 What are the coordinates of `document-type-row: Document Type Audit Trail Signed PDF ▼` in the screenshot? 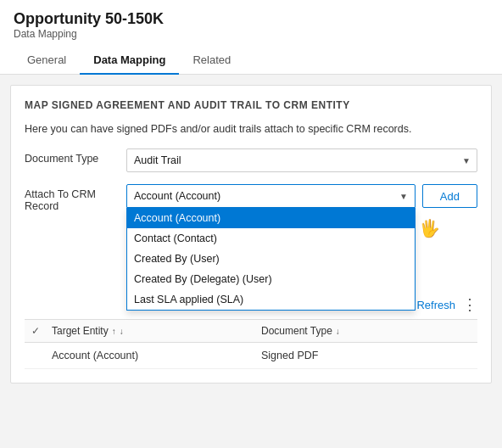 It's located at (251, 160).